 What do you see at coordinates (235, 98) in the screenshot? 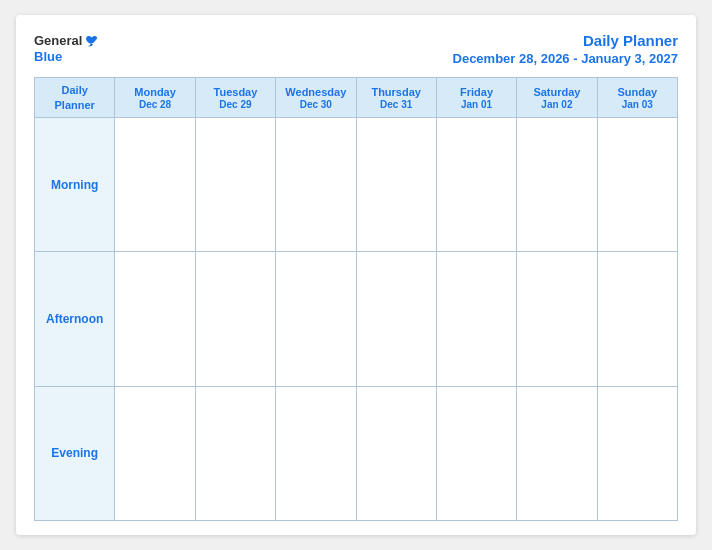
I see `col-header-tue: Tuesday Dec 29` at bounding box center [235, 98].